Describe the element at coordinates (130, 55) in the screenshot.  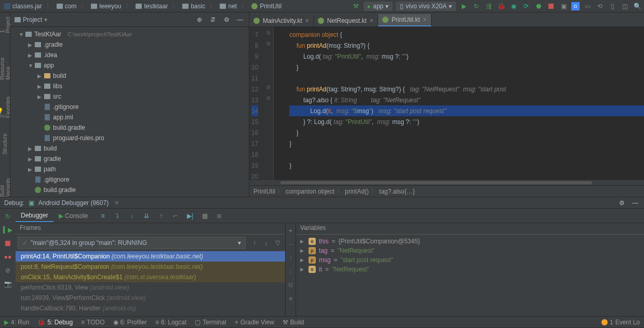
I see `tree-item: ▶.idea` at that location.